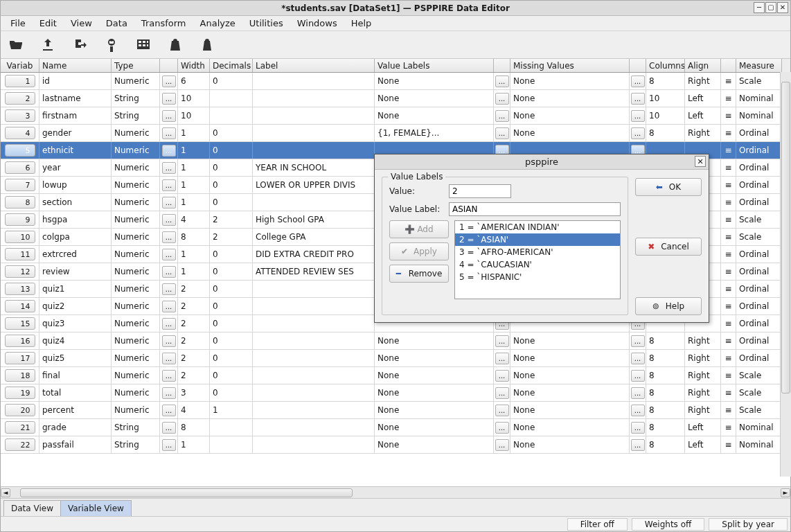  What do you see at coordinates (537, 277) in the screenshot?
I see `list-item: 5 = `HISPANIC'` at bounding box center [537, 277].